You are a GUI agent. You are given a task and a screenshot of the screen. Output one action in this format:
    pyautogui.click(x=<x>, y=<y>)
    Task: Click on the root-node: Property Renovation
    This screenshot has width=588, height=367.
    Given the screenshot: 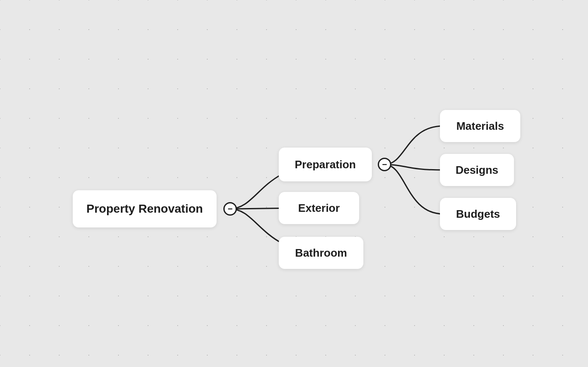 What is the action you would take?
    pyautogui.click(x=145, y=209)
    